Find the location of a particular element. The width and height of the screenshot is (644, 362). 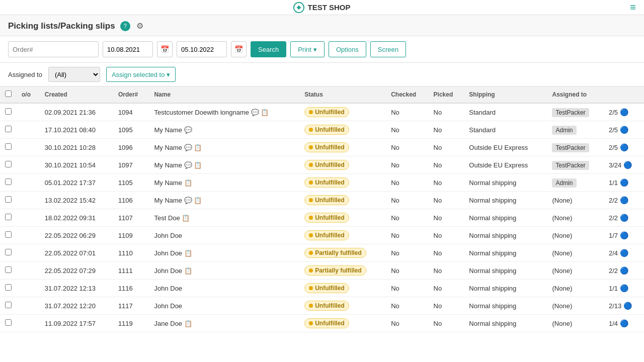

row-count: 2/13 🔵 is located at coordinates (624, 306).